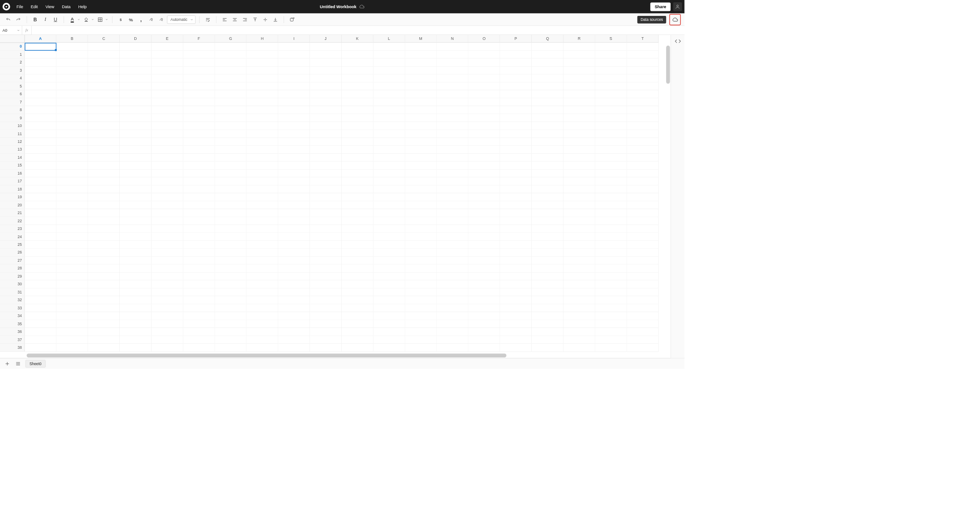 The width and height of the screenshot is (980, 528). What do you see at coordinates (668, 199) in the screenshot?
I see `vertical-scrollbar` at bounding box center [668, 199].